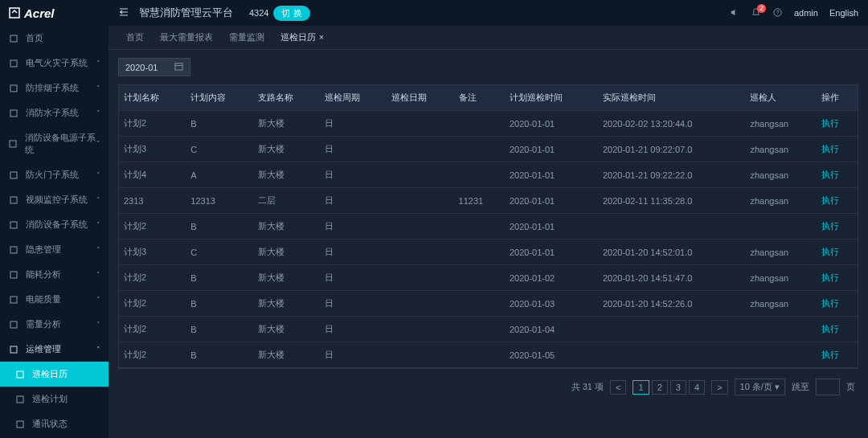  What do you see at coordinates (14, 88) in the screenshot?
I see `smoke-icon` at bounding box center [14, 88].